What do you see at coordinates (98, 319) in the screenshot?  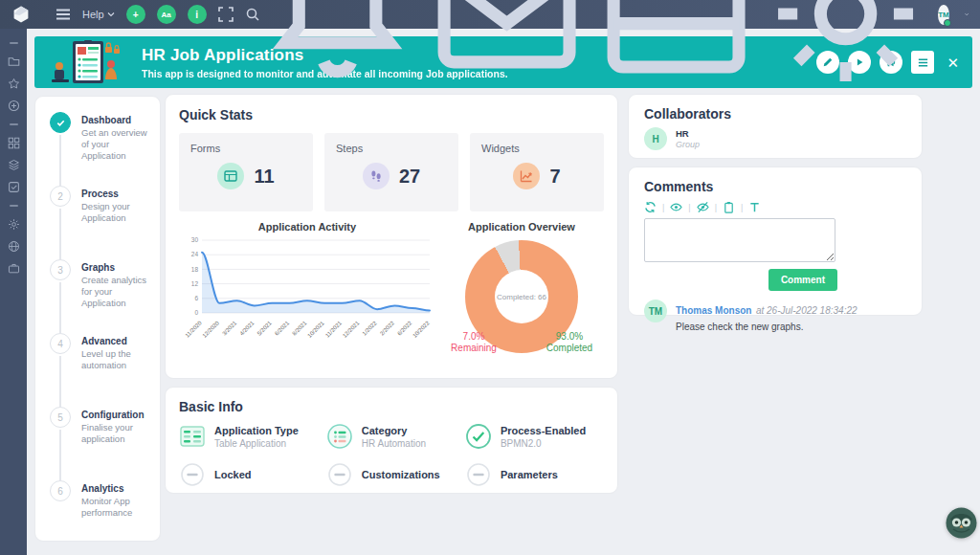 I see `wizard-stepper: Dashboard Get an overview of your Applic…` at bounding box center [98, 319].